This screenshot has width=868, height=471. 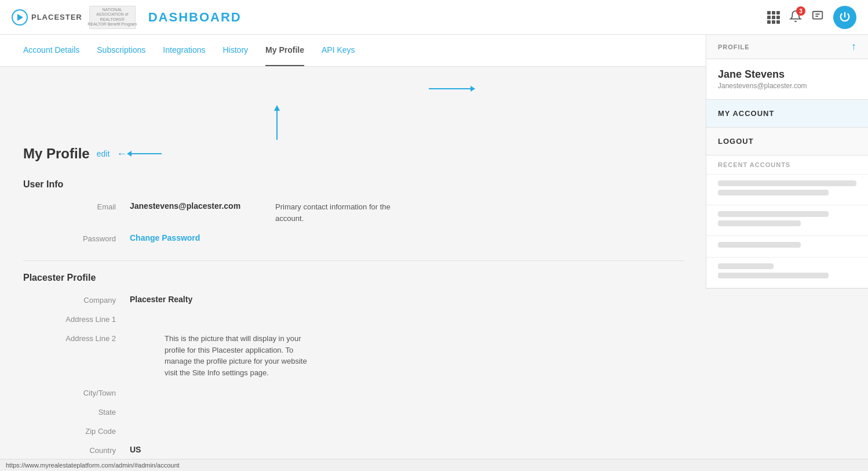 What do you see at coordinates (165, 238) in the screenshot?
I see `change-password-link: Change Password` at bounding box center [165, 238].